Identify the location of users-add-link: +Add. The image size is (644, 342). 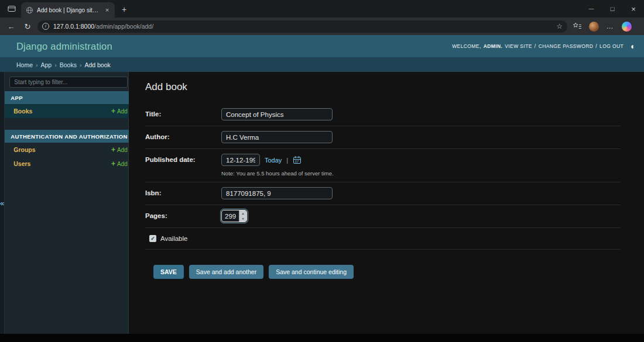
(119, 164).